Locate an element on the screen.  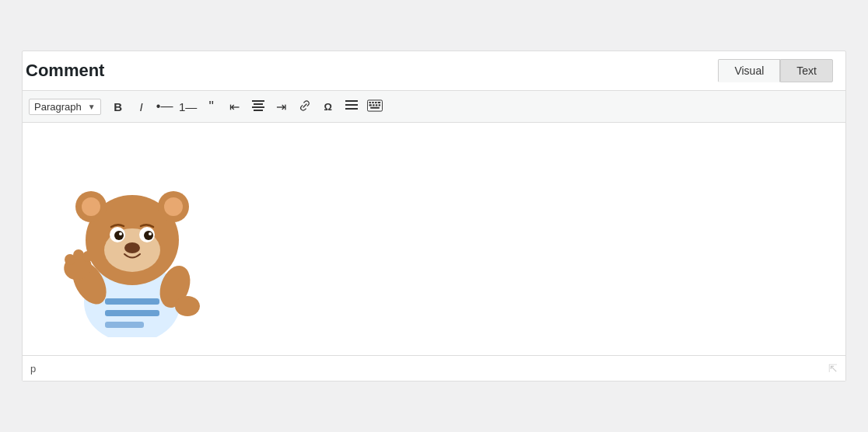
align-left-button: ⇤ is located at coordinates (235, 106).